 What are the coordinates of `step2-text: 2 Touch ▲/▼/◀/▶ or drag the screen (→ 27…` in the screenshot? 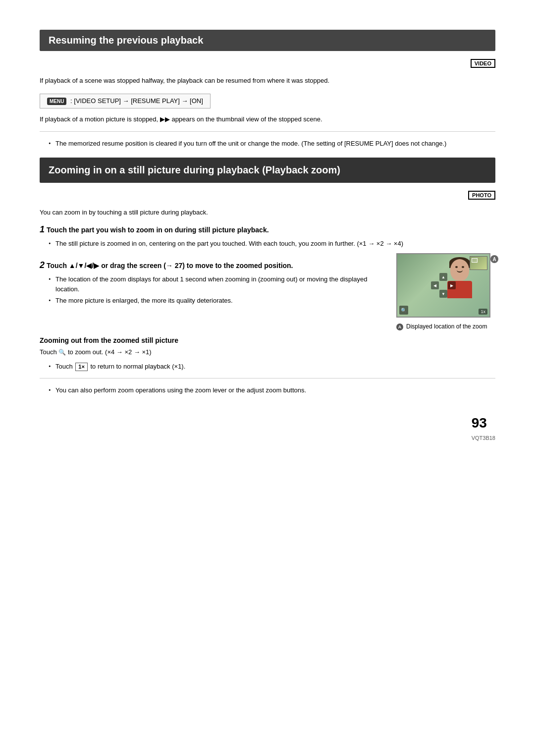 It's located at (213, 281).